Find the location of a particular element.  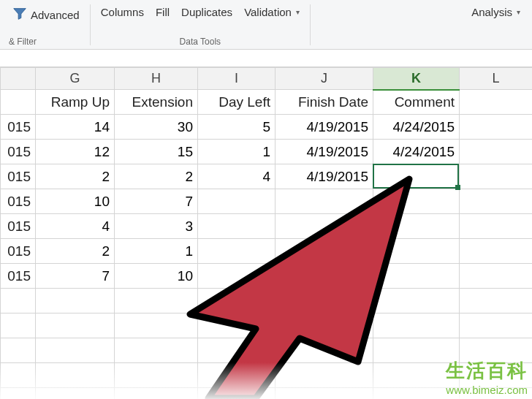

cell-g1: Ramp Up is located at coordinates (75, 102).